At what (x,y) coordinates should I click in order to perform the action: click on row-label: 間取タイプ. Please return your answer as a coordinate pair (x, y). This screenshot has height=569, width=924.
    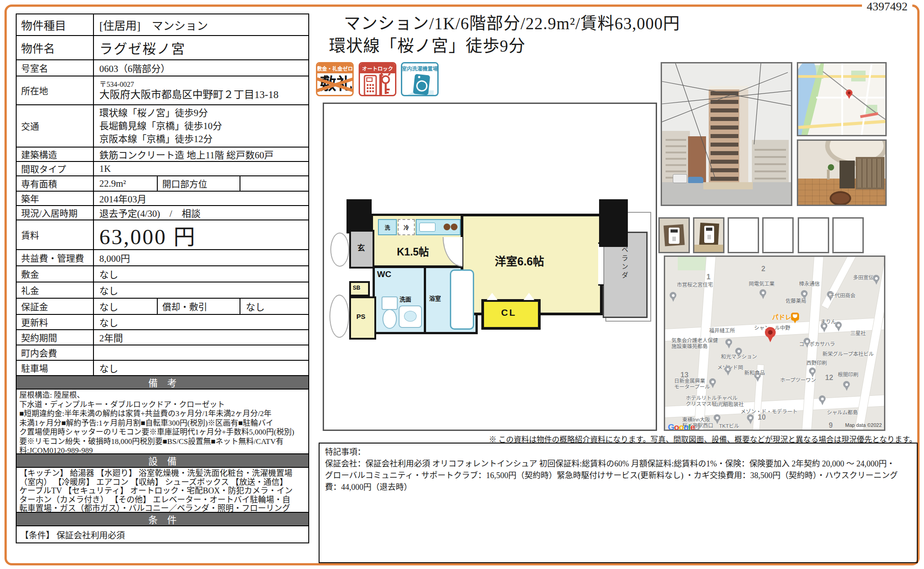
    Looking at the image, I should click on (55, 169).